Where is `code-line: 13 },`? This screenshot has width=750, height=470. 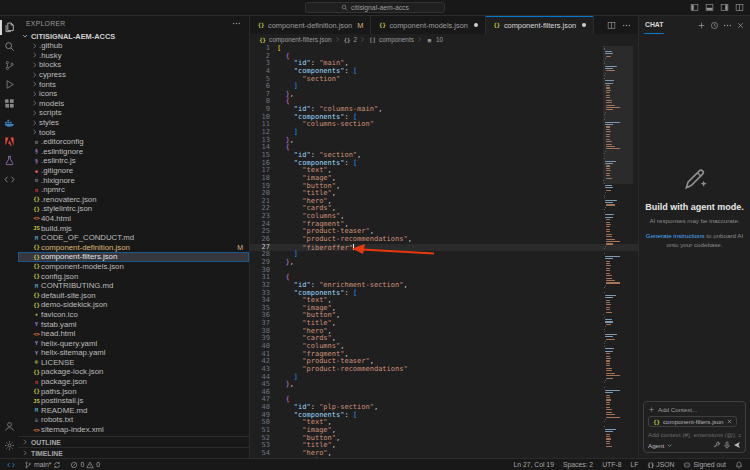 code-line: 13 }, is located at coordinates (444, 141).